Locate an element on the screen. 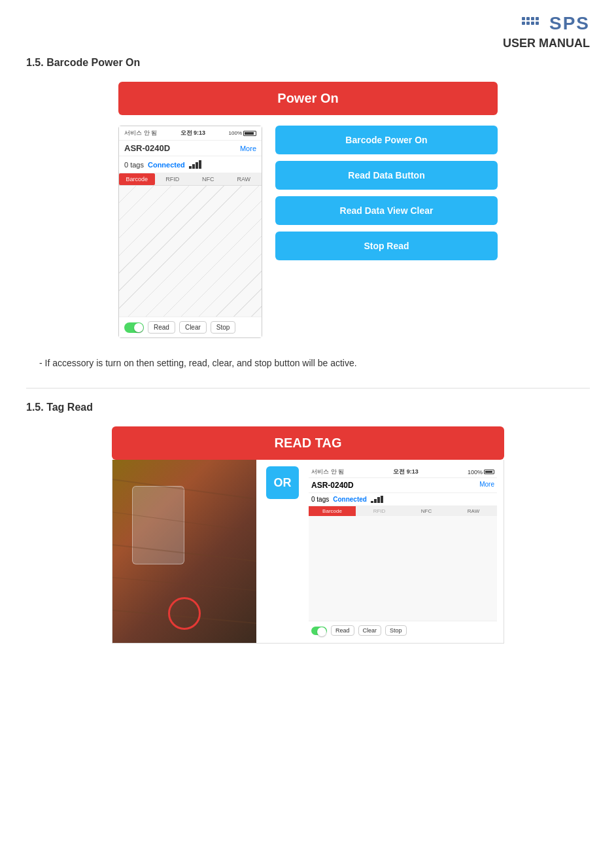 The width and height of the screenshot is (616, 862). phone-status-bar-1: 서비스 안 됨 오전 9:13 100% is located at coordinates (190, 133).